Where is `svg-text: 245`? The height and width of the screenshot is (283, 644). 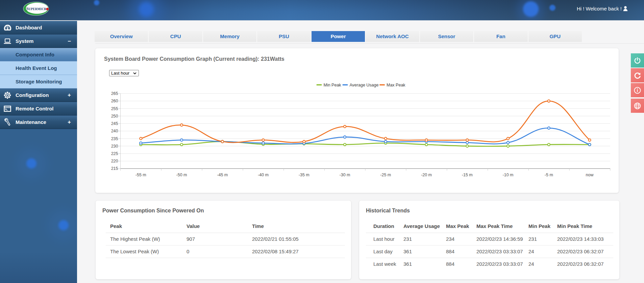 svg-text: 245 is located at coordinates (115, 124).